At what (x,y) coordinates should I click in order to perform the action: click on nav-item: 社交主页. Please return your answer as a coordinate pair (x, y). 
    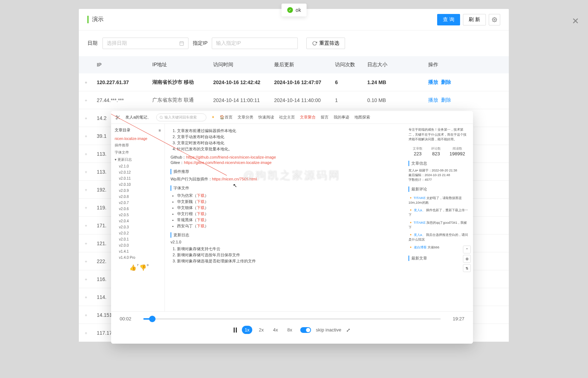
    Looking at the image, I should click on (287, 117).